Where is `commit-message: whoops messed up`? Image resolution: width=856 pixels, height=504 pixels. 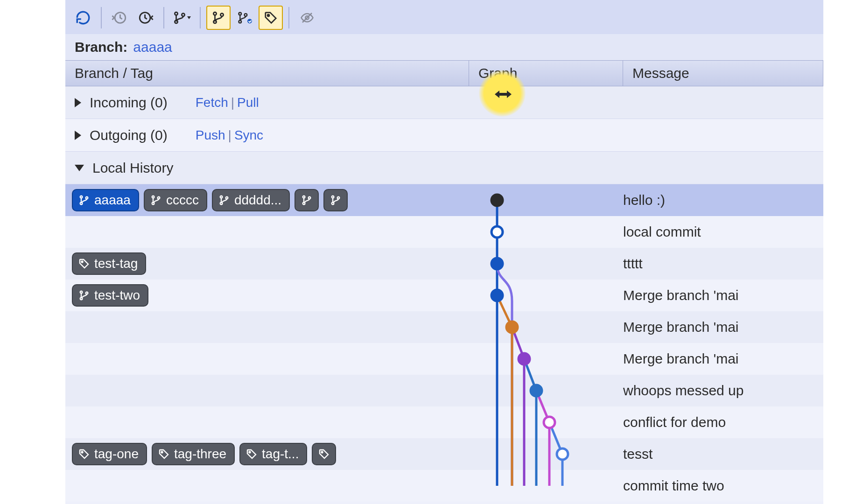 commit-message: whoops messed up is located at coordinates (723, 391).